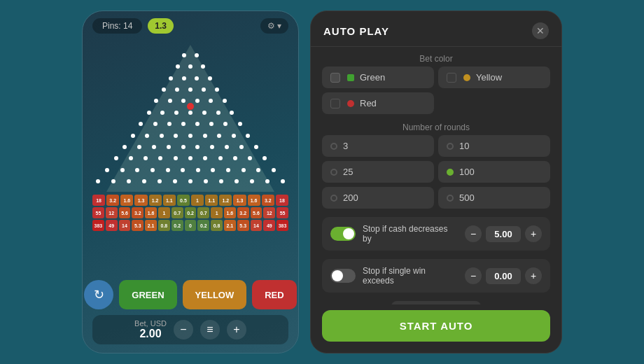 This screenshot has height=364, width=644. I want to click on color-option-red: Red, so click(378, 104).